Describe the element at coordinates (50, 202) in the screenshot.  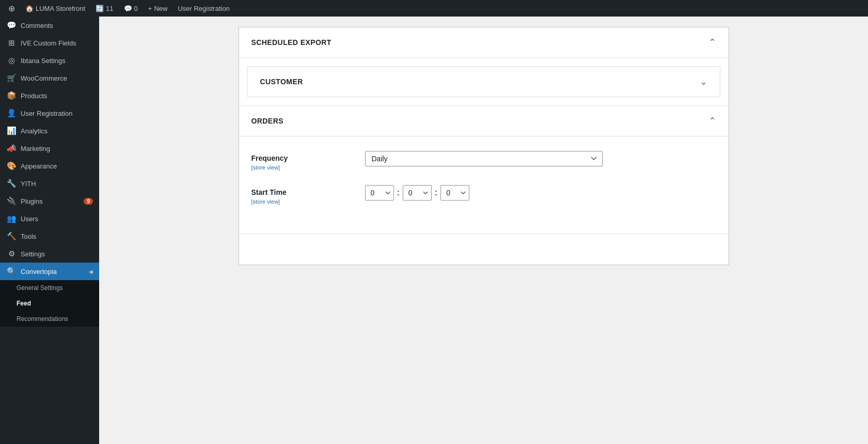
I see `sidebar-item-label-plugins: Plugins` at that location.